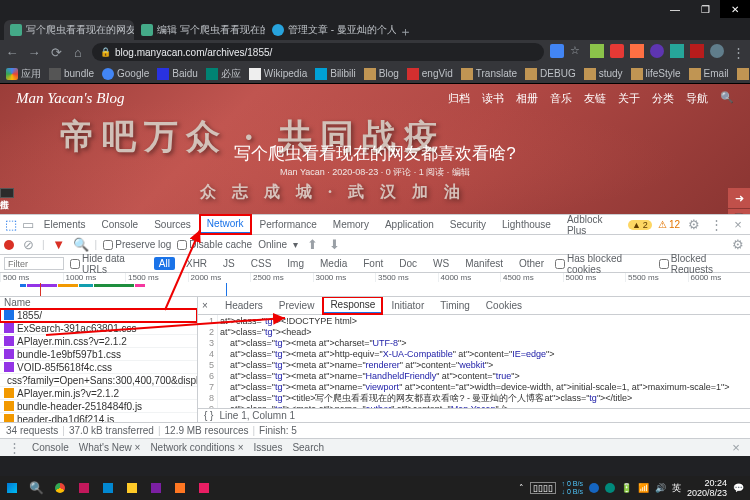  I want to click on request-row: css?family=Open+Sans:300,400,700&display…, so click(98, 380).